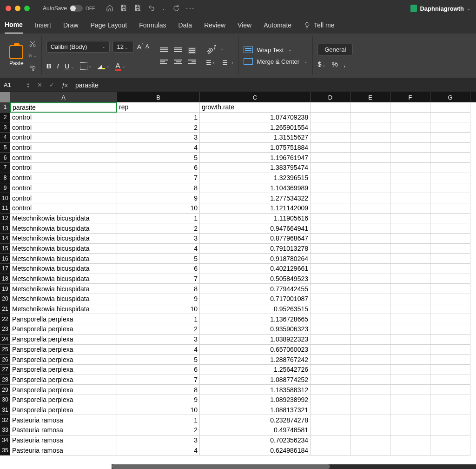 The height and width of the screenshot is (469, 476). What do you see at coordinates (274, 85) in the screenshot?
I see `formula-input` at bounding box center [274, 85].